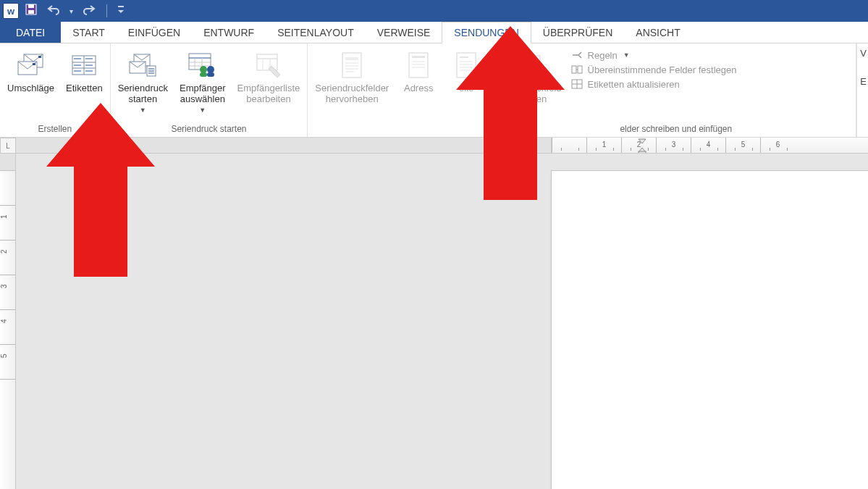  Describe the element at coordinates (434, 11) in the screenshot. I see `title-bar: w ▾` at that location.